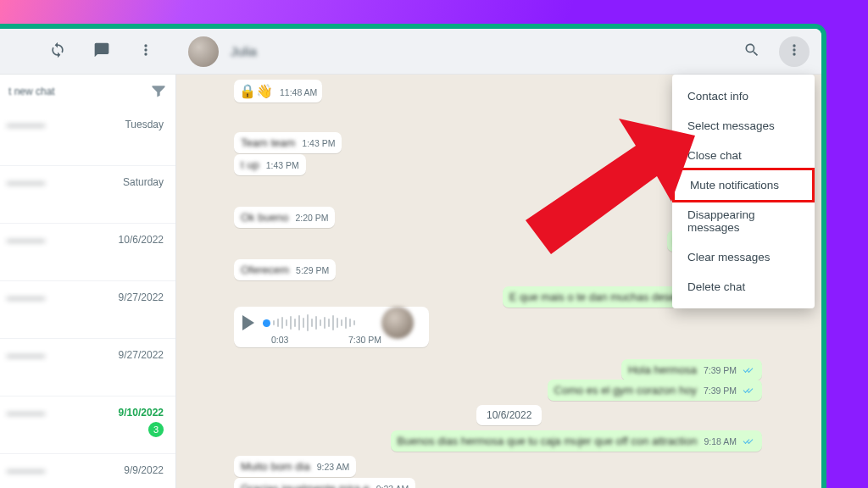 The image size is (868, 488). I want to click on chat-item-date: Tuesday, so click(144, 125).